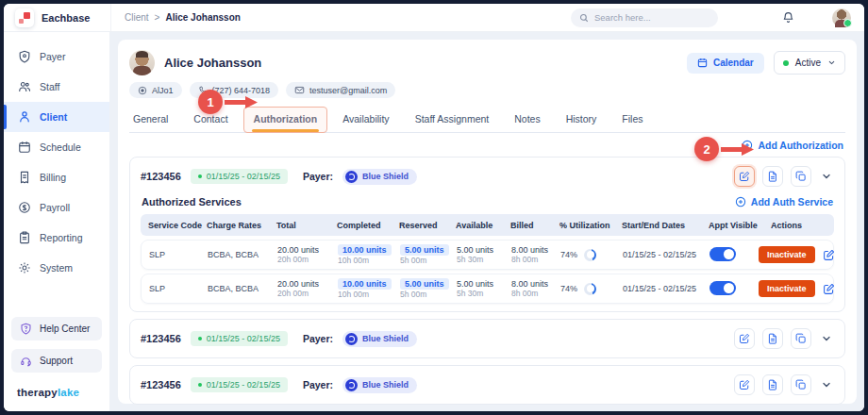 The image size is (868, 415). What do you see at coordinates (368, 225) in the screenshot?
I see `col-completed: Completed` at bounding box center [368, 225].